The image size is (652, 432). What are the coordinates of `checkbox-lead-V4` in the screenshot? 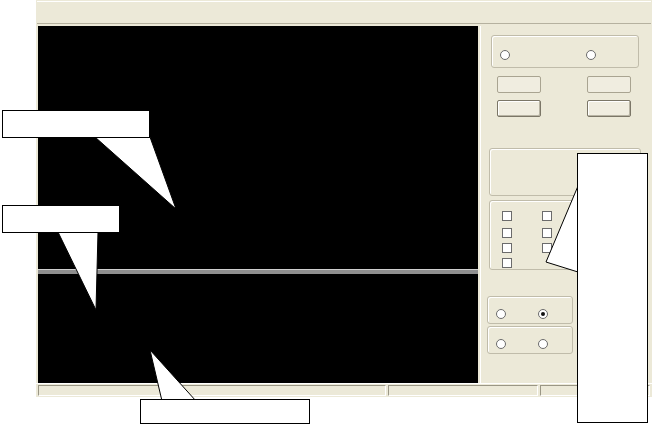 It's located at (509, 263).